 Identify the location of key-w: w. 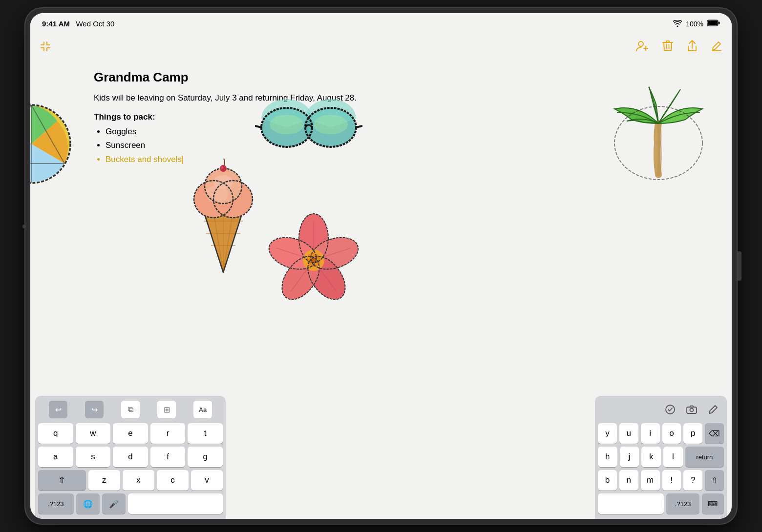
(93, 433).